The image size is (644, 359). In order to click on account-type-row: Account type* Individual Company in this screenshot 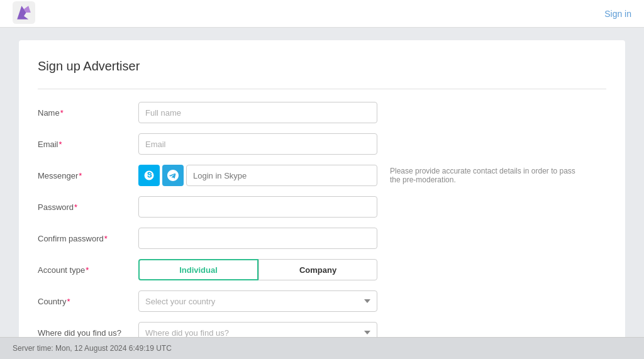, I will do `click(322, 270)`.